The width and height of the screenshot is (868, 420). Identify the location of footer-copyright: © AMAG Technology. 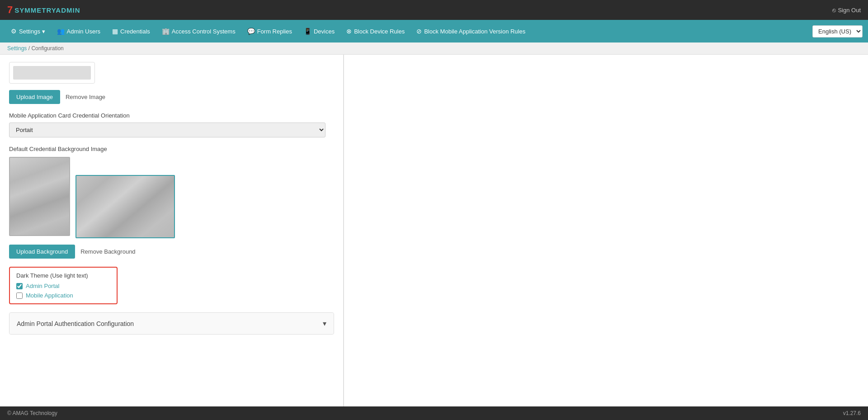
(33, 413).